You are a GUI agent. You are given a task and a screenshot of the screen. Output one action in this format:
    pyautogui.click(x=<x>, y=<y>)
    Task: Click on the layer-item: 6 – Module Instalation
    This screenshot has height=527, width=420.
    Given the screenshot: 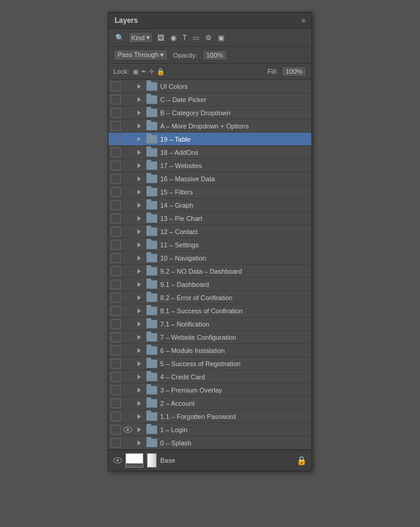 What is the action you would take?
    pyautogui.click(x=210, y=351)
    